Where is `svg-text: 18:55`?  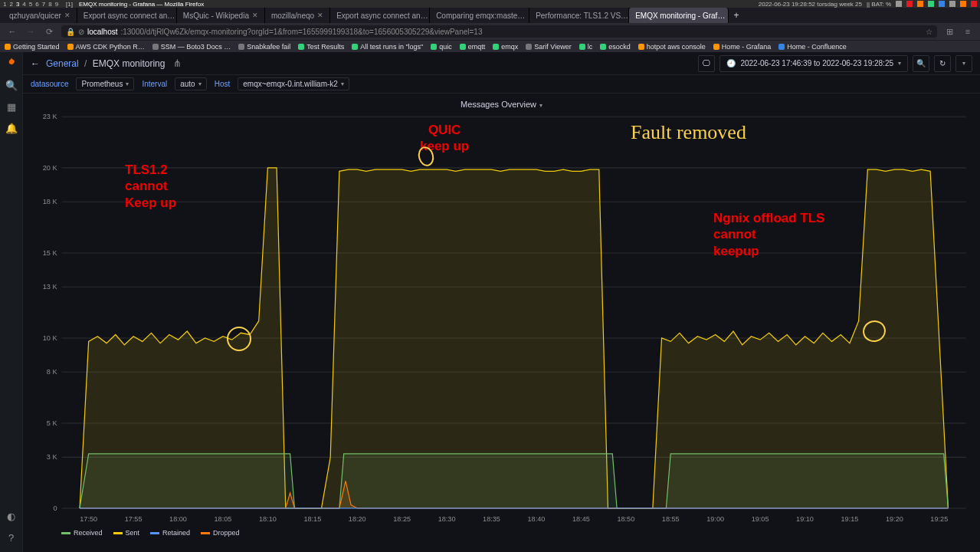 svg-text: 18:55 is located at coordinates (671, 519).